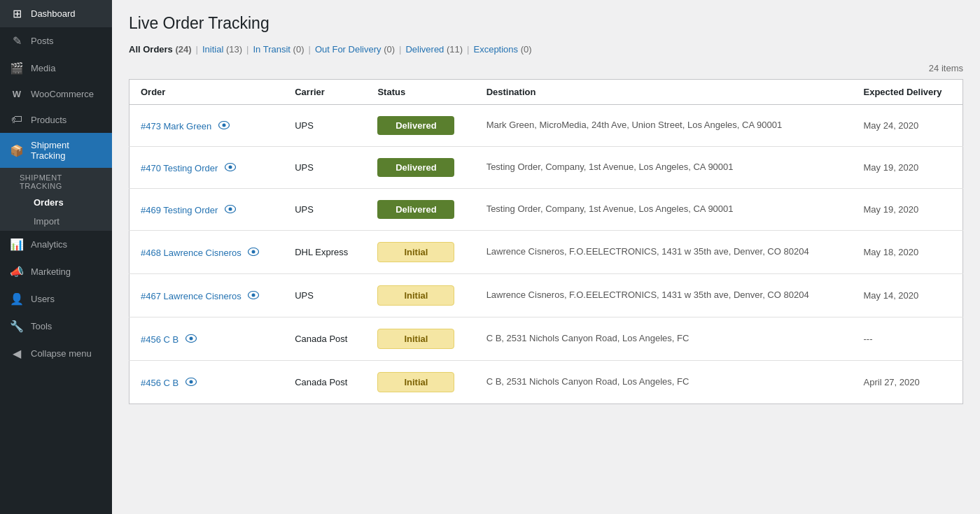  I want to click on delivery-cell: May 14, 2020, so click(908, 296).